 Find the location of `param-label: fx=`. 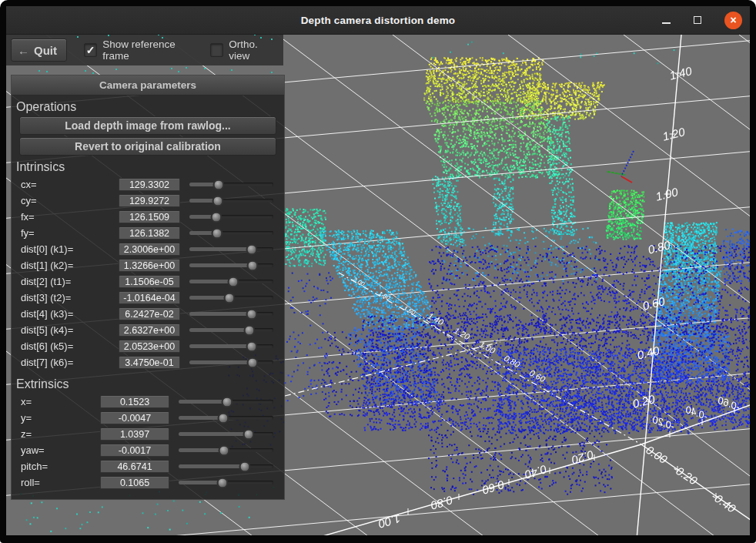

param-label: fx= is located at coordinates (68, 217).